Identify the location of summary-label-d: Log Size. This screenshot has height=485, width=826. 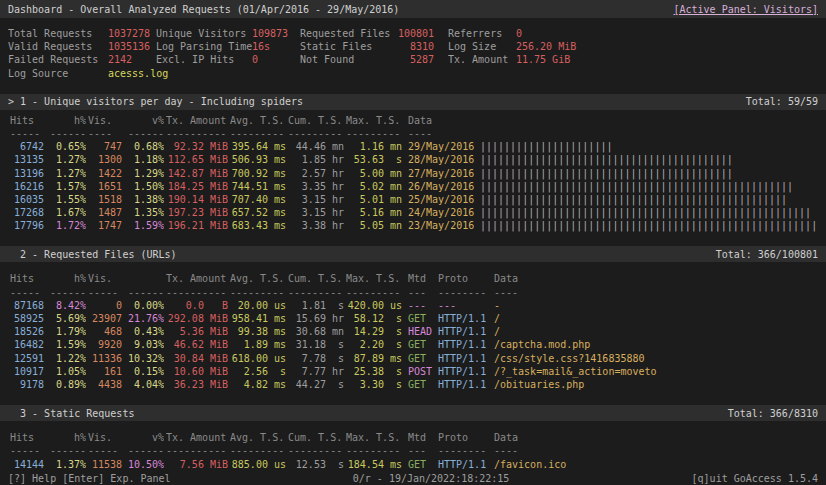
(479, 46).